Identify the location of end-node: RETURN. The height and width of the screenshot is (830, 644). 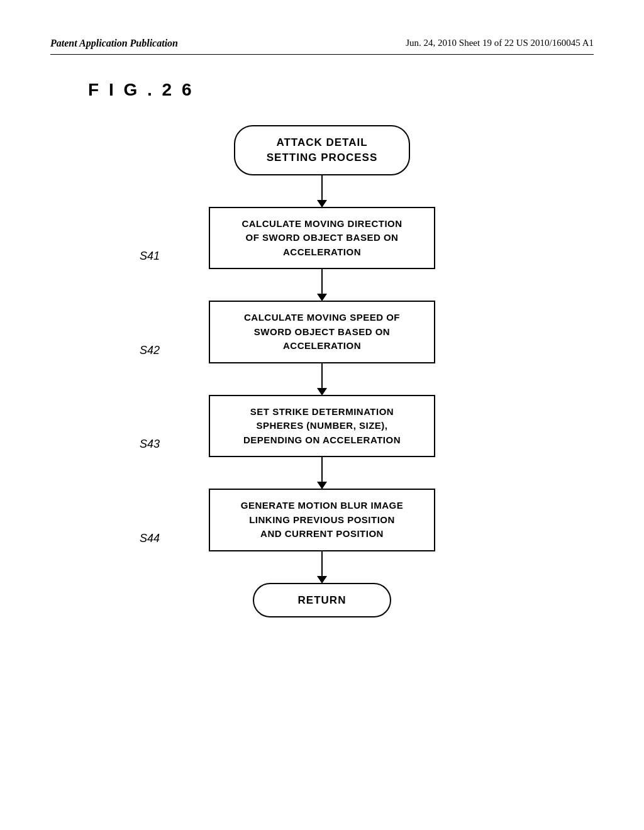
(322, 600).